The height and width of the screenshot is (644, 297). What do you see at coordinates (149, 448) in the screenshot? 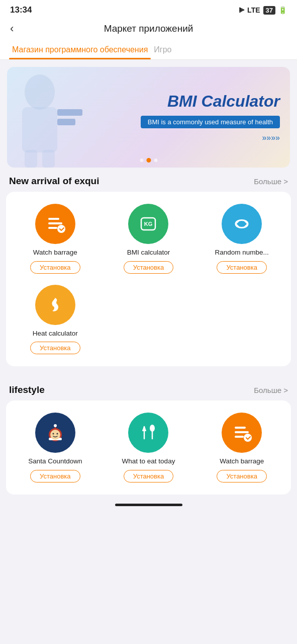
I see `list-item: What to eat today Установка` at bounding box center [149, 448].